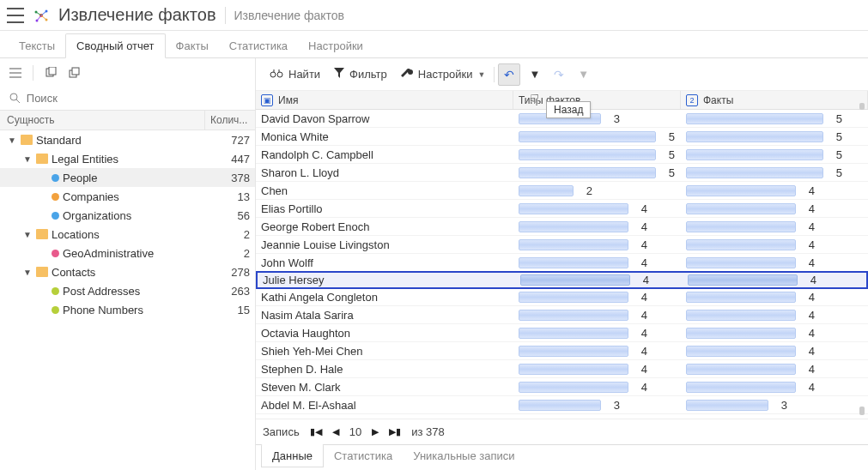  What do you see at coordinates (127, 272) in the screenshot?
I see `tree-row: ▼Contacts278` at bounding box center [127, 272].